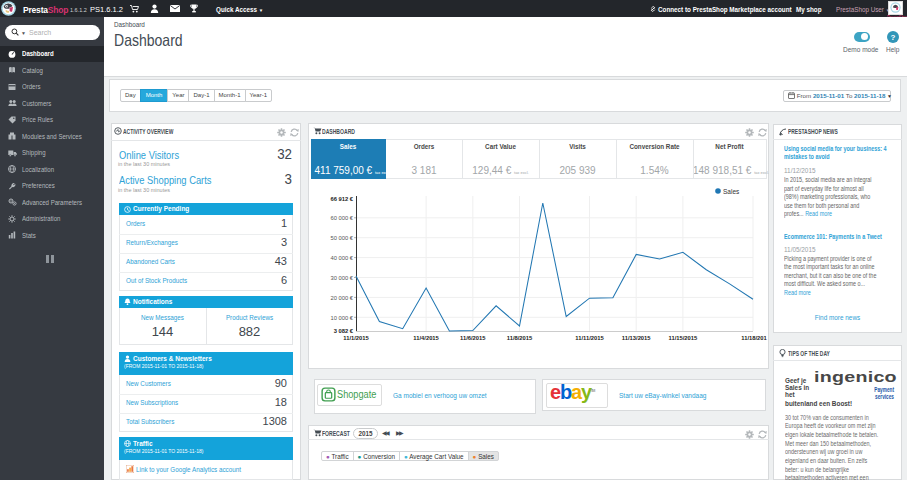 This screenshot has width=907, height=480. I want to click on svg-text: 11/6/2015, so click(473, 338).